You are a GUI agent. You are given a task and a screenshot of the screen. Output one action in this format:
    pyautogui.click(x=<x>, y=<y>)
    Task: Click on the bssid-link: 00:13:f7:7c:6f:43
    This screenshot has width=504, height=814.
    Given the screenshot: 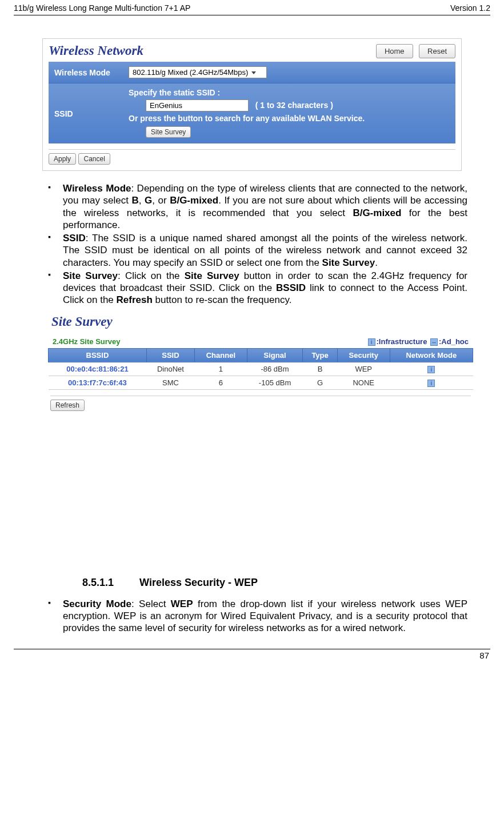 What is the action you would take?
    pyautogui.click(x=98, y=382)
    